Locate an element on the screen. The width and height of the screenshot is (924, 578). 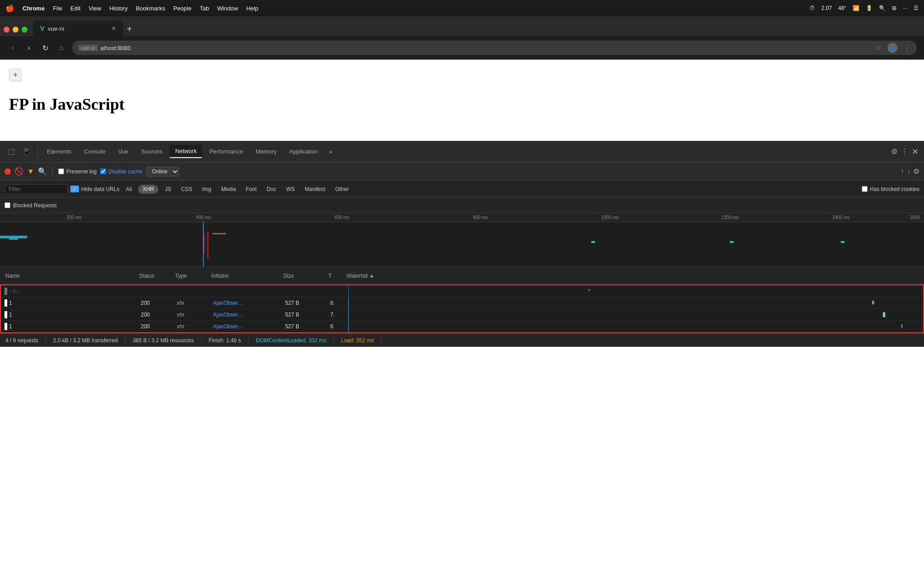
devtools-close-icon: ✕ is located at coordinates (915, 152).